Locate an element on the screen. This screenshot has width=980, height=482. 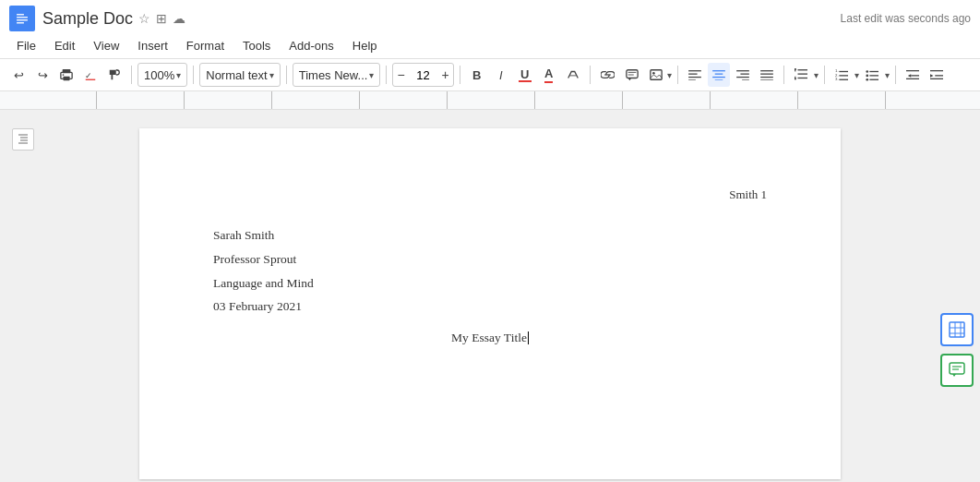
zoom-chevron: ▾ is located at coordinates (179, 76).